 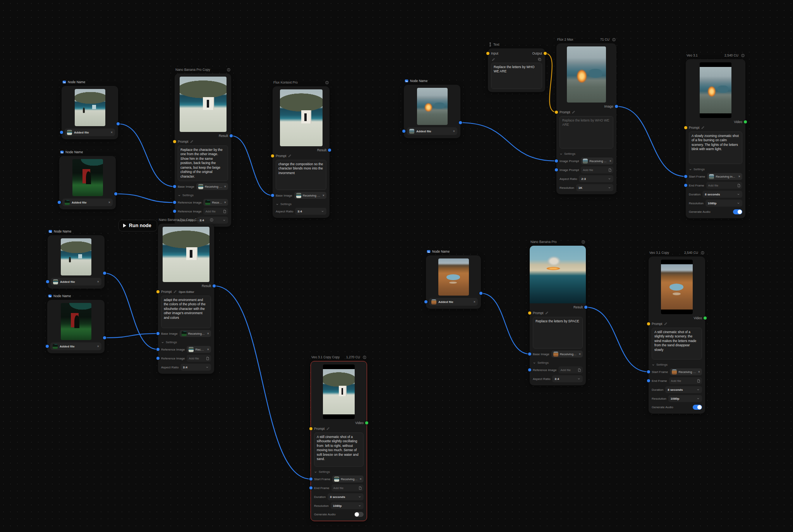 I want to click on node-card: ResultPromptOpen Editoradapt the environ…, so click(x=186, y=299).